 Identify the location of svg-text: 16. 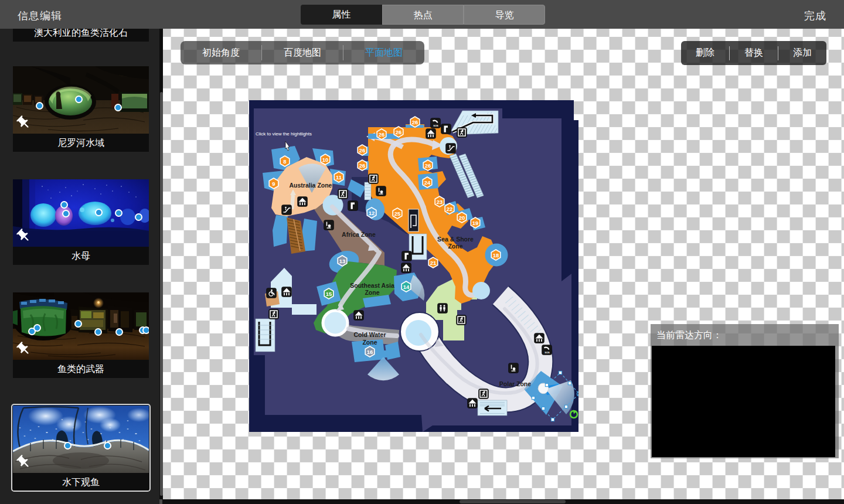
(370, 352).